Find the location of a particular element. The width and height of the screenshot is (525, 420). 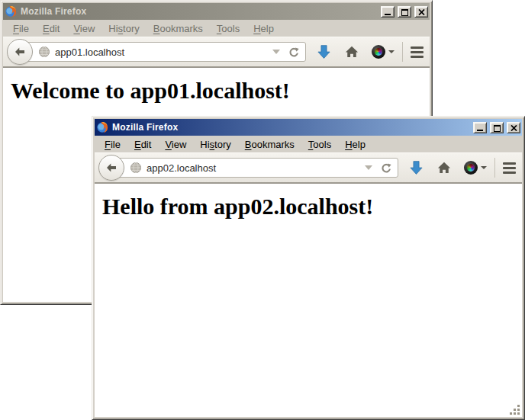

page-heading: Welcome to app01.localhost! is located at coordinates (220, 91).